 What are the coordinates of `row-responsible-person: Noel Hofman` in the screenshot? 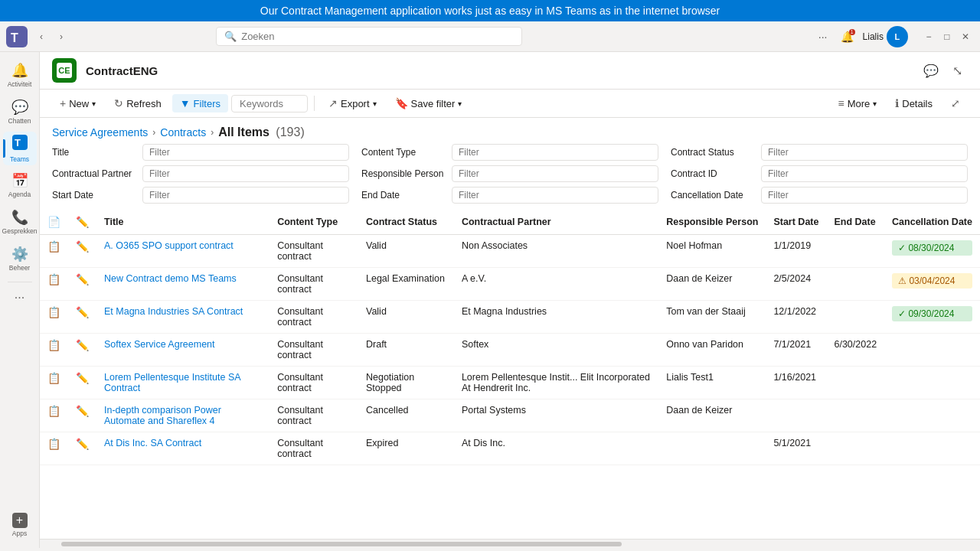 It's located at (712, 251).